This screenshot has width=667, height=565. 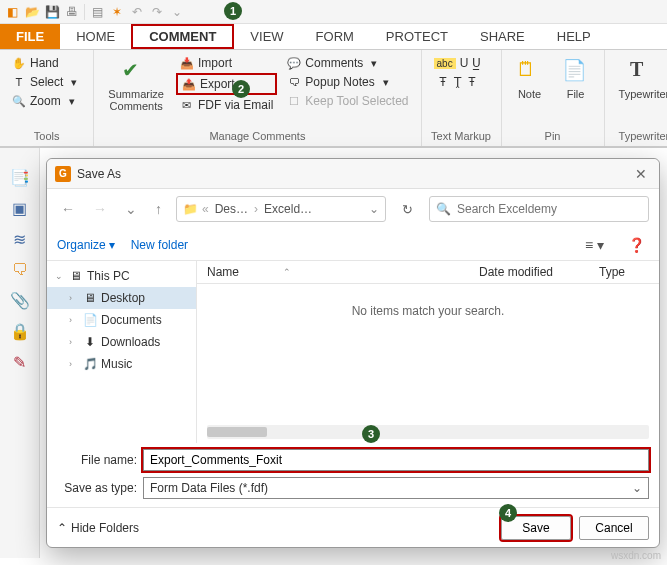 I want to click on popup-dropdown: 🗨Popup Notes▾, so click(x=348, y=82).